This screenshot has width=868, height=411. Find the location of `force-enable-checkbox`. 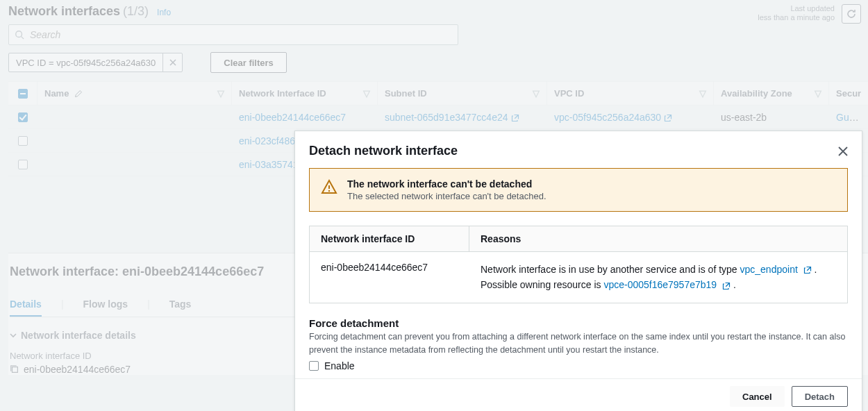

force-enable-checkbox is located at coordinates (314, 366).